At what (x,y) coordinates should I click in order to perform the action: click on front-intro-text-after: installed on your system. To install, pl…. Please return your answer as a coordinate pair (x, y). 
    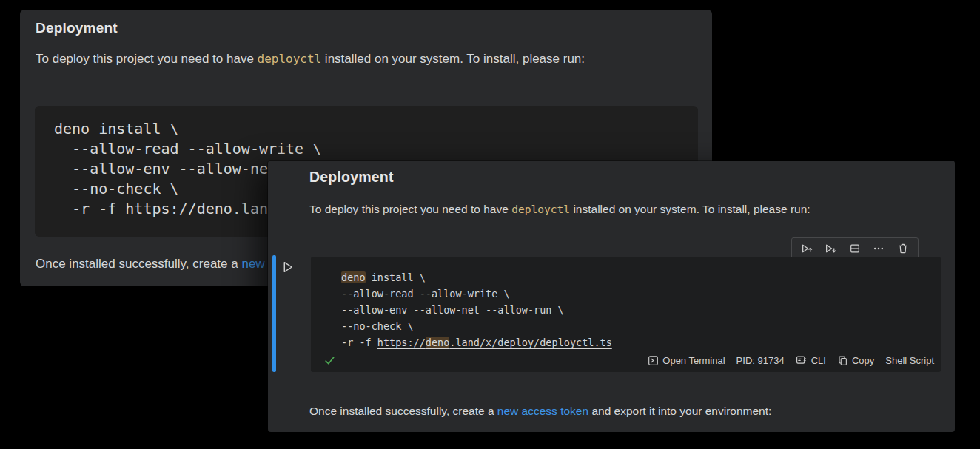
    Looking at the image, I should click on (690, 209).